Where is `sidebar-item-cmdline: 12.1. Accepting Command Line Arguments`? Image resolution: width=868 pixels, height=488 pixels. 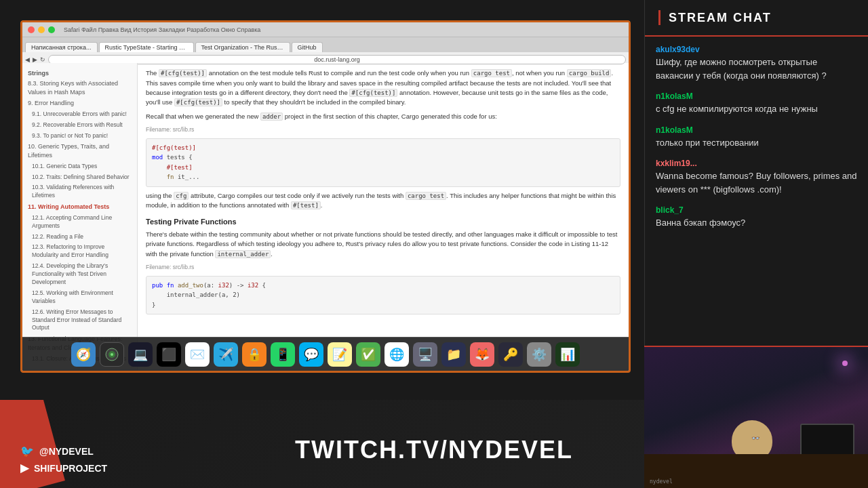
sidebar-item-cmdline: 12.1. Accepting Command Line Arguments is located at coordinates (80, 222).